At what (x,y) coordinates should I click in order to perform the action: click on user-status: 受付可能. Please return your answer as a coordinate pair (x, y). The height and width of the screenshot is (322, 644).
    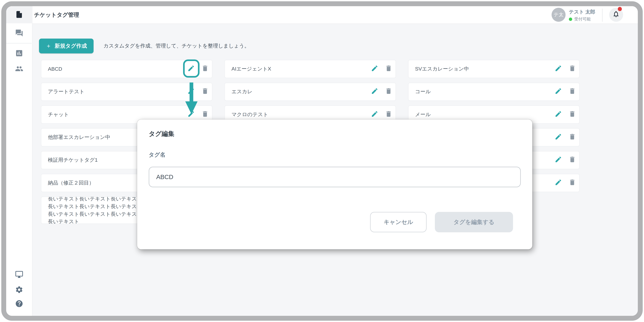
    Looking at the image, I should click on (582, 19).